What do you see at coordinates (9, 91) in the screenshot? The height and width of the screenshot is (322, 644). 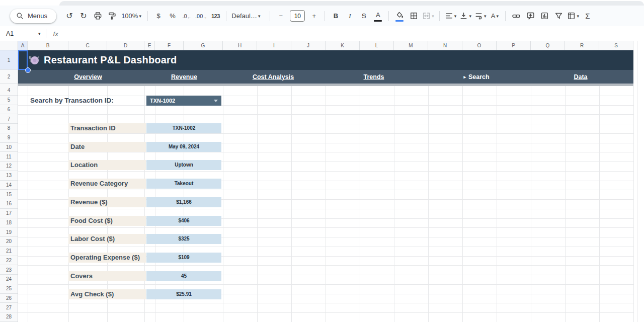 I see `row-header-4: 4` at bounding box center [9, 91].